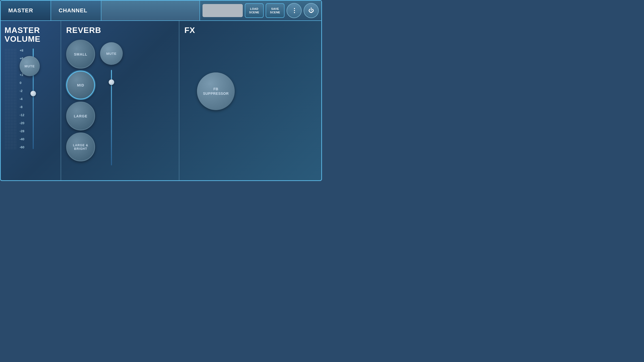 The height and width of the screenshot is (362, 644). Describe the element at coordinates (73, 11) in the screenshot. I see `tab-channel-label: CHANNEL` at that location.